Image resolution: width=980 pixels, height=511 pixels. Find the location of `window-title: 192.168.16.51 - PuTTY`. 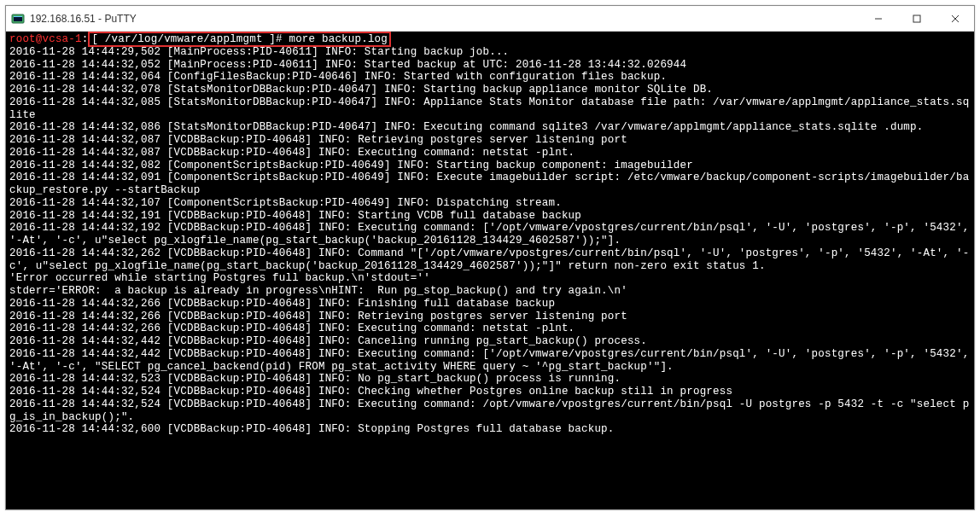

window-title: 192.168.16.51 - PuTTY is located at coordinates (84, 19).